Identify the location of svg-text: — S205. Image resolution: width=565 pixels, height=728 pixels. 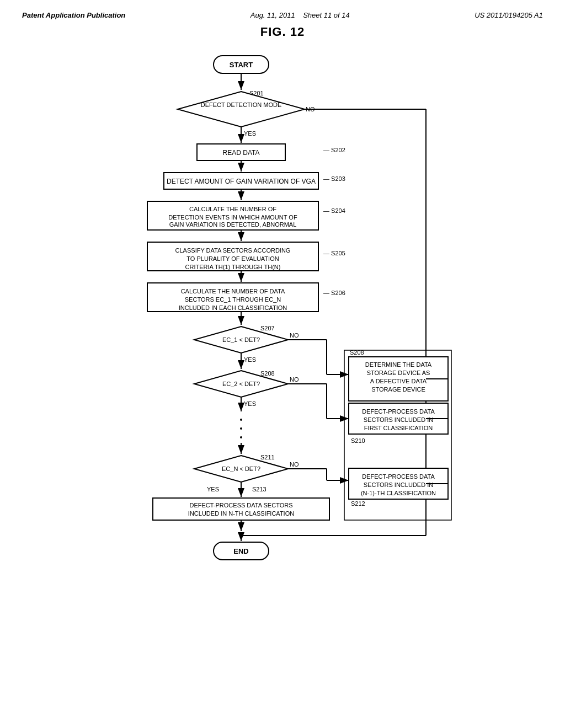
(334, 253).